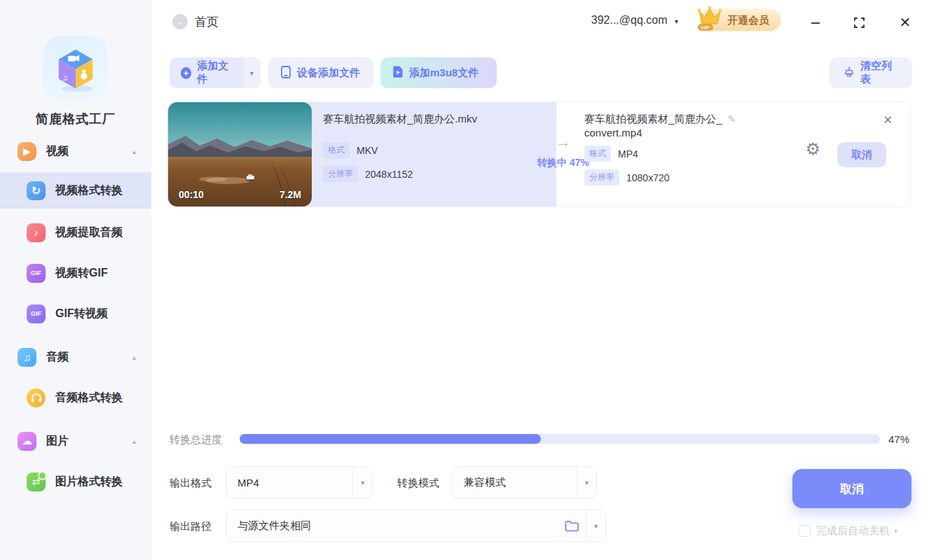  Describe the element at coordinates (252, 73) in the screenshot. I see `add-file-dropdown-button: ▾` at that location.